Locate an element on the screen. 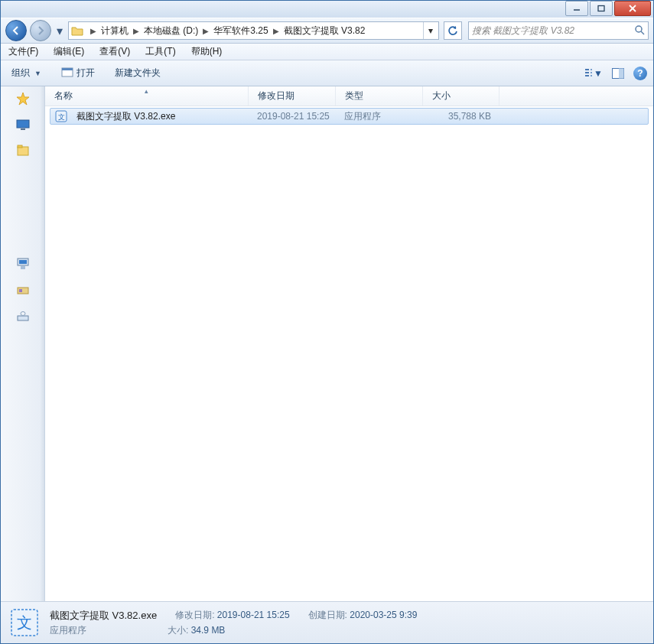 Image resolution: width=654 pixels, height=644 pixels. nav-pane is located at coordinates (23, 344).